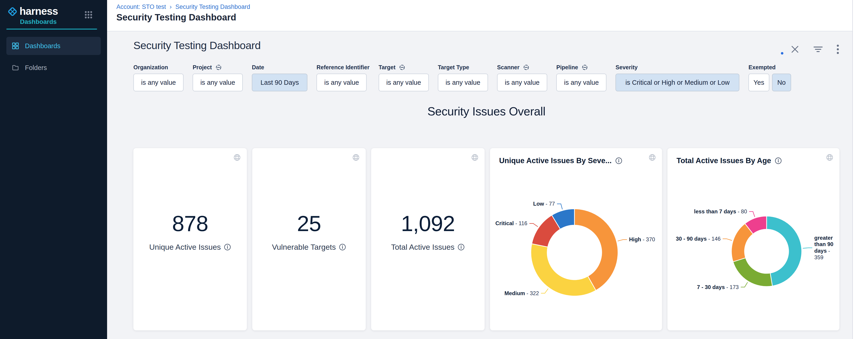 Image resolution: width=868 pixels, height=339 pixels. Describe the element at coordinates (818, 49) in the screenshot. I see `filter-icon` at that location.